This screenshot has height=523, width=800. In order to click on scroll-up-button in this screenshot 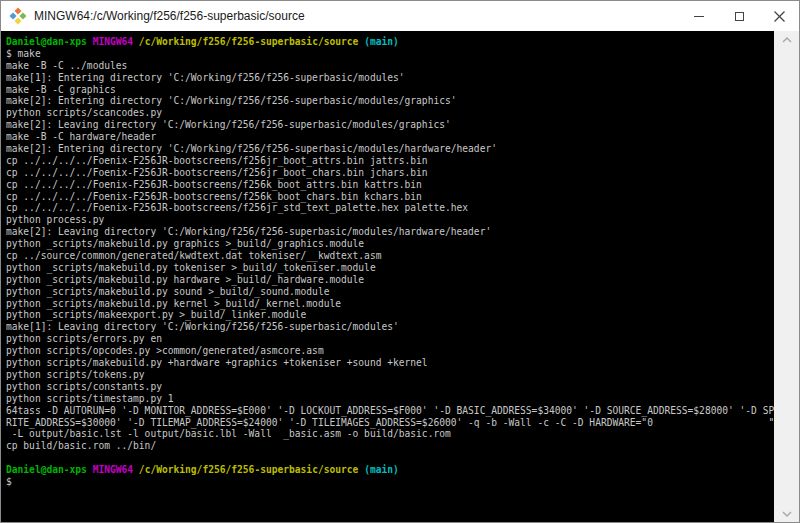, I will do `click(786, 40)`.